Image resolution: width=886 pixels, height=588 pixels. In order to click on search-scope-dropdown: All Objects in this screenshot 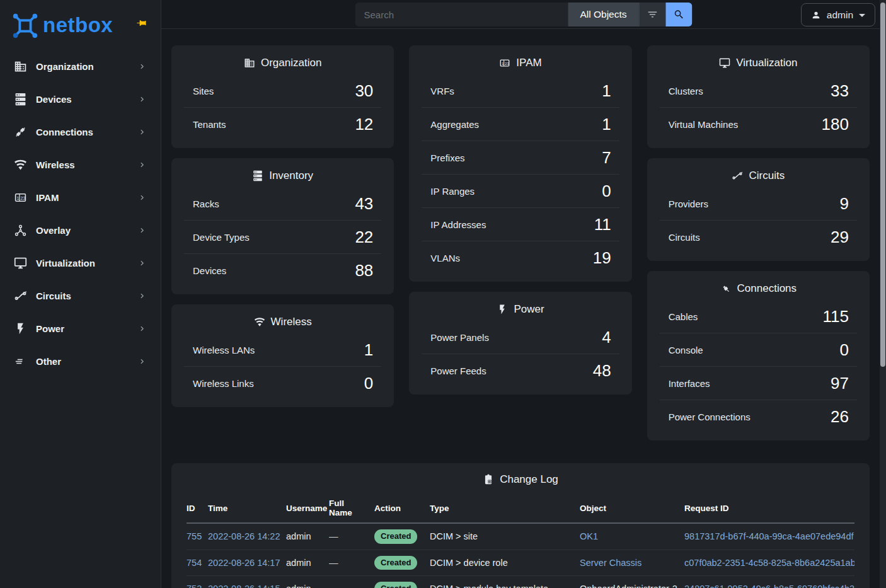, I will do `click(603, 14)`.